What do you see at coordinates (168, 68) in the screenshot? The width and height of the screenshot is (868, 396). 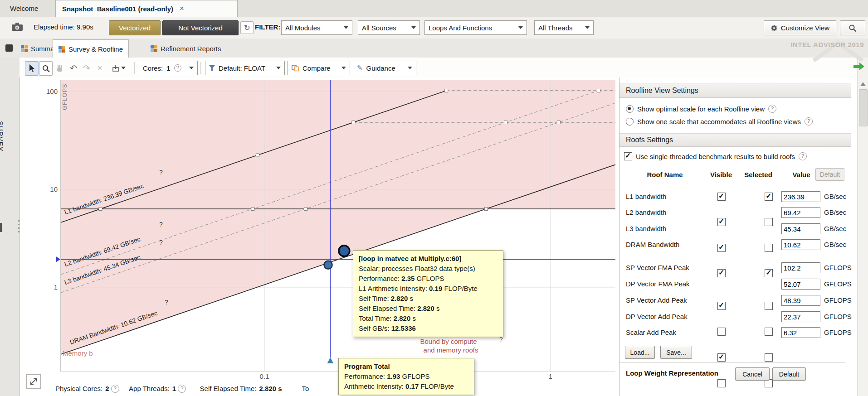 I see `cores-dropdown: Cores: 1 ?` at bounding box center [168, 68].